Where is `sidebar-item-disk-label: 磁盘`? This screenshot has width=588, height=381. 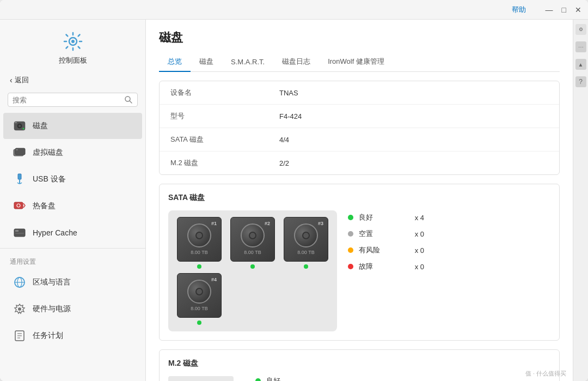
sidebar-item-disk-label: 磁盘 is located at coordinates (40, 126).